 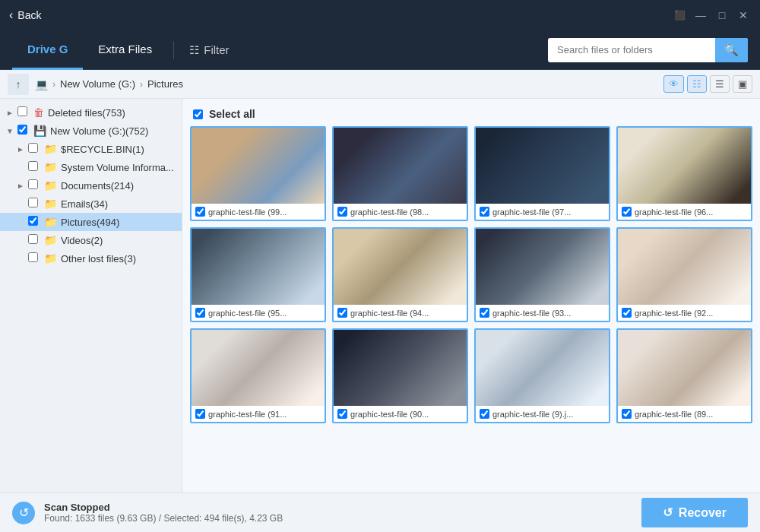 I want to click on select-all-checkbox, so click(x=198, y=114).